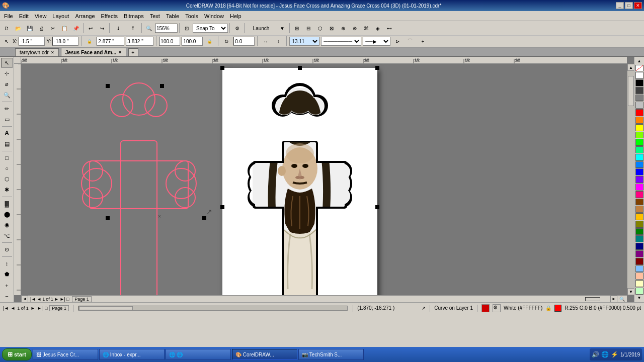  I want to click on status-add-page: □, so click(46, 308).